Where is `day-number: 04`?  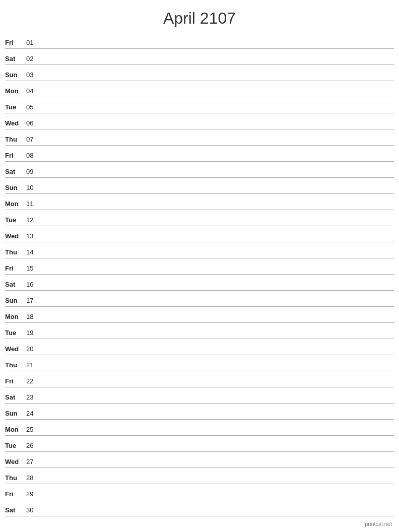
day-number: 04 is located at coordinates (33, 91).